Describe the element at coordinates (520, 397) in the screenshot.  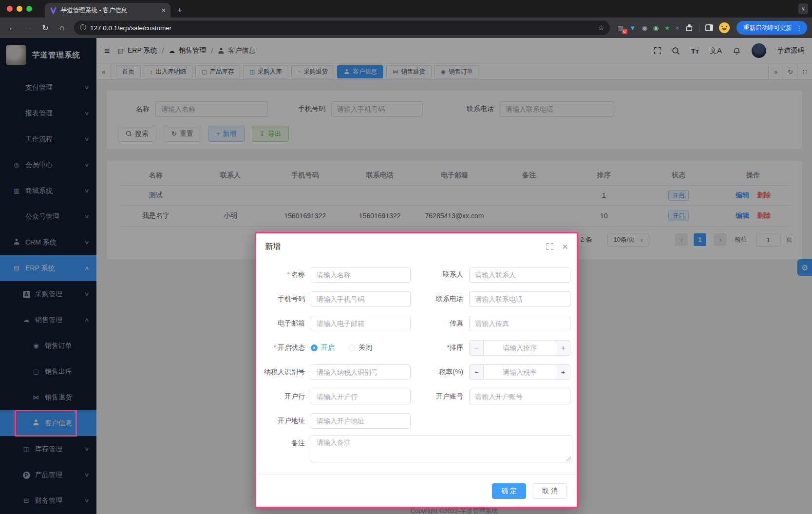
I see `field-account-input` at that location.